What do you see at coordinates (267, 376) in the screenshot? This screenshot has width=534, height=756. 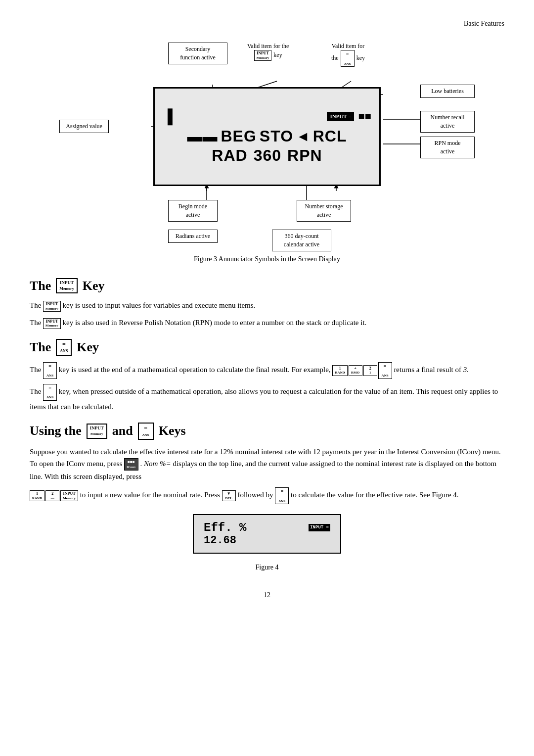 I see `section-eq-key: The =ANS Key The =ANS key is used at the…` at bounding box center [267, 376].